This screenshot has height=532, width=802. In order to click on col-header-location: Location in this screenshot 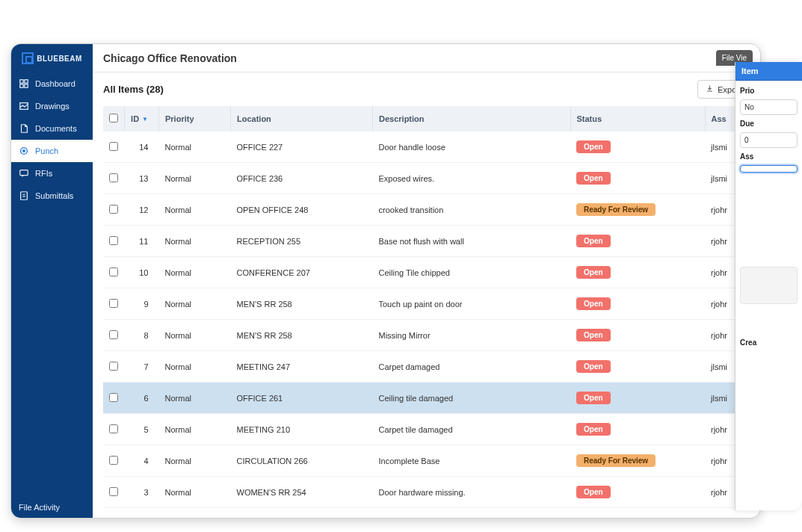, I will do `click(302, 119)`.